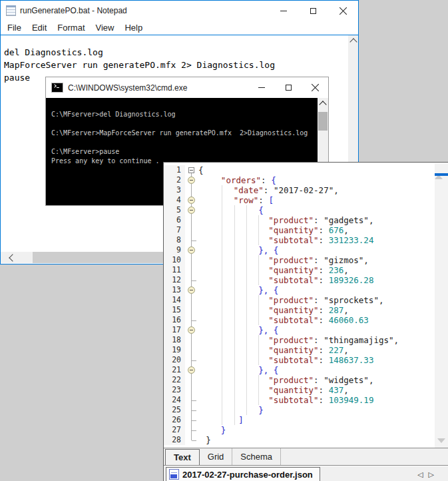  Describe the element at coordinates (174, 380) in the screenshot. I see `line-number: 22` at that location.